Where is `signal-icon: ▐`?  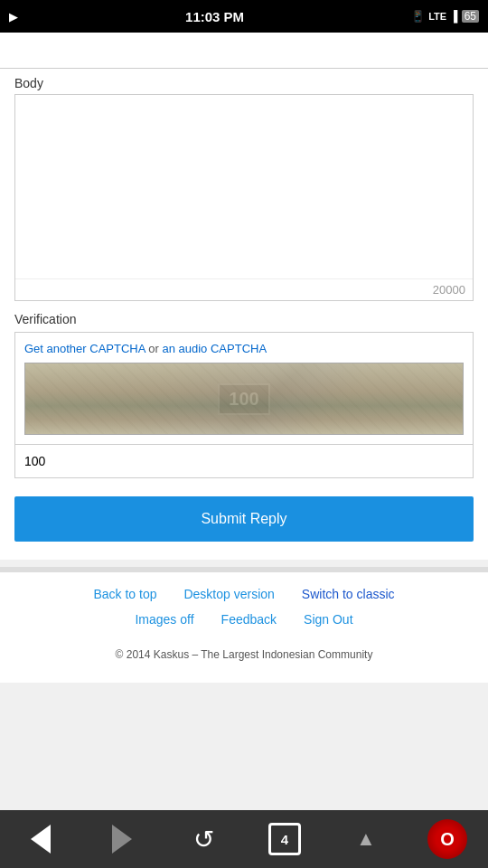
signal-icon: ▐ is located at coordinates (454, 16).